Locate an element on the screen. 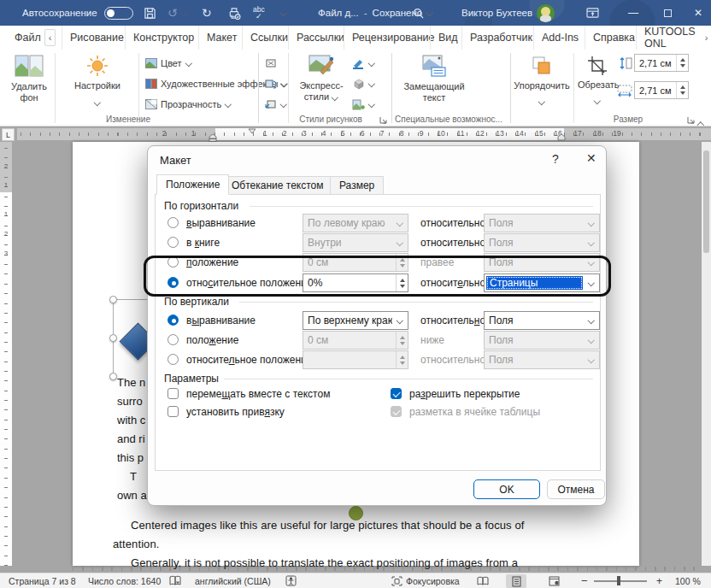 The width and height of the screenshot is (711, 588). label-lock-anchor: установить привязку is located at coordinates (236, 412).